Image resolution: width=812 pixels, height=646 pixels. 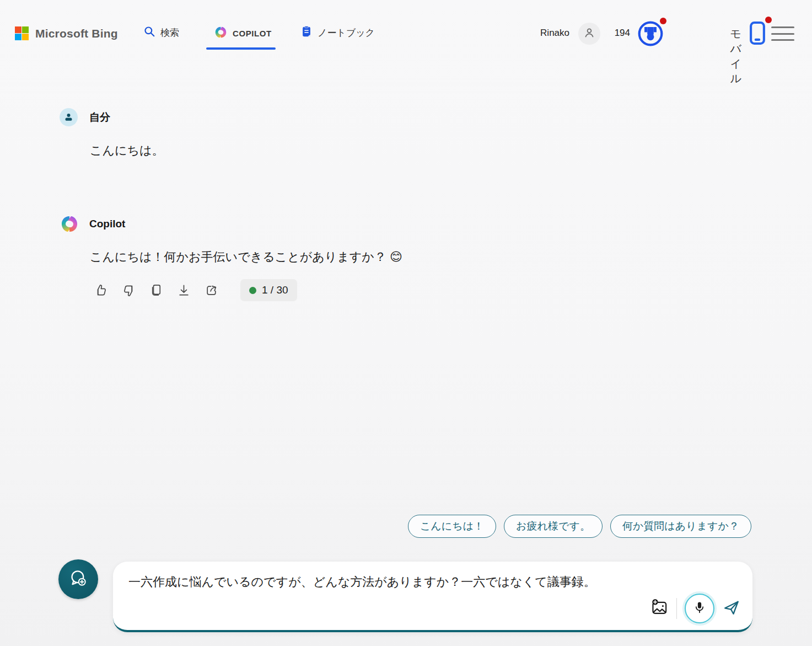 I want to click on rewards-button, so click(x=650, y=34).